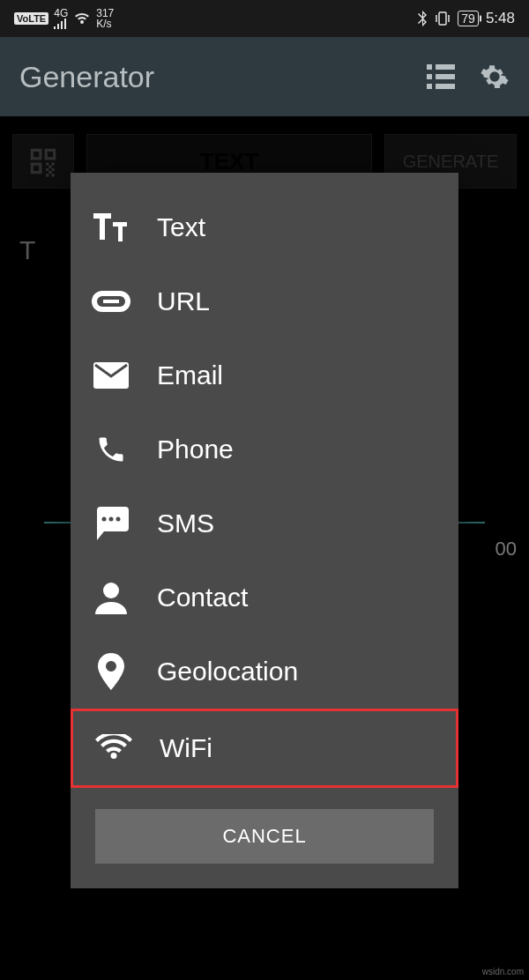 Image resolution: width=529 pixels, height=980 pixels. Describe the element at coordinates (190, 375) in the screenshot. I see `menu-label: Email` at that location.